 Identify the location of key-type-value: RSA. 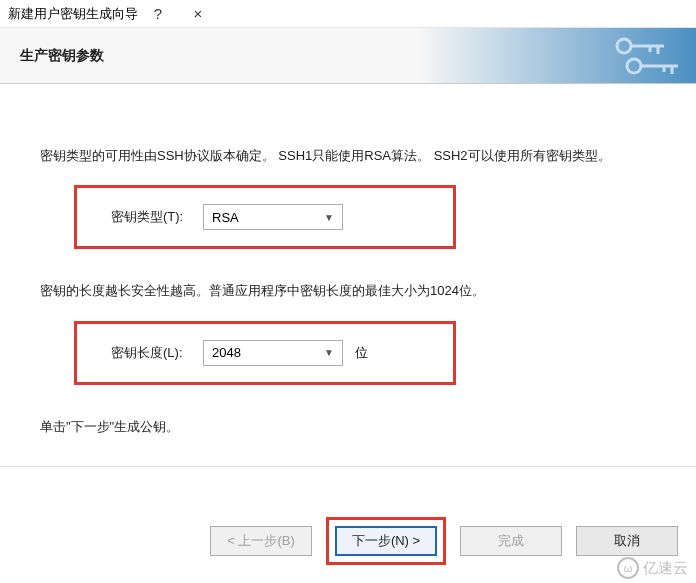
(226, 218).